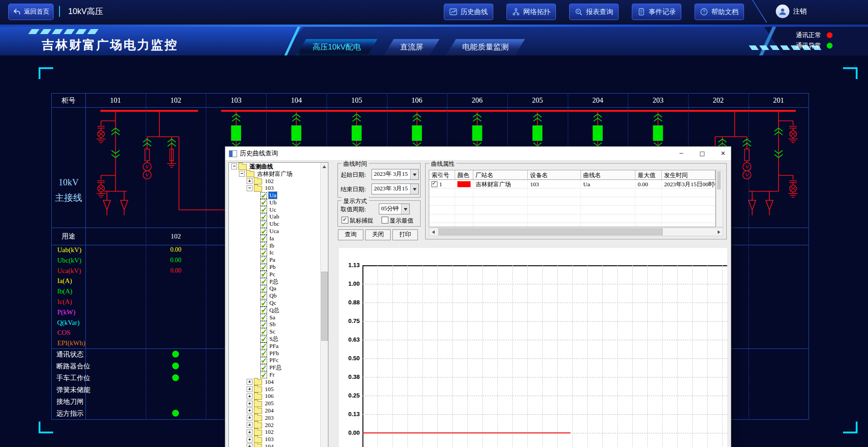  I want to click on tree-item-label: PFb, so click(274, 353).